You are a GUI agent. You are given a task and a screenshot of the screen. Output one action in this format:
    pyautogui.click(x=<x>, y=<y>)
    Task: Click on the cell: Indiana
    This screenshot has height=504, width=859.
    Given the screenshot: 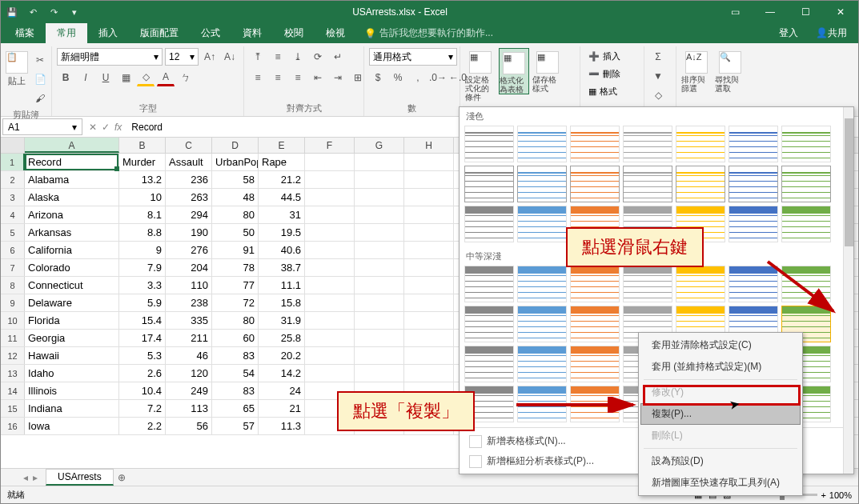 What is the action you would take?
    pyautogui.click(x=72, y=408)
    